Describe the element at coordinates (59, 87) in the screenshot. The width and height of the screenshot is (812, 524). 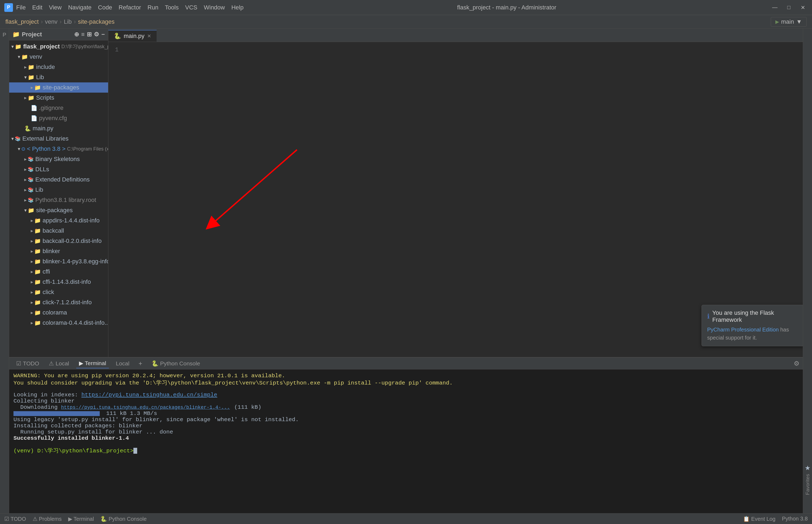
I see `tree-item-site-packages: ▸ 📁 site-packages` at that location.